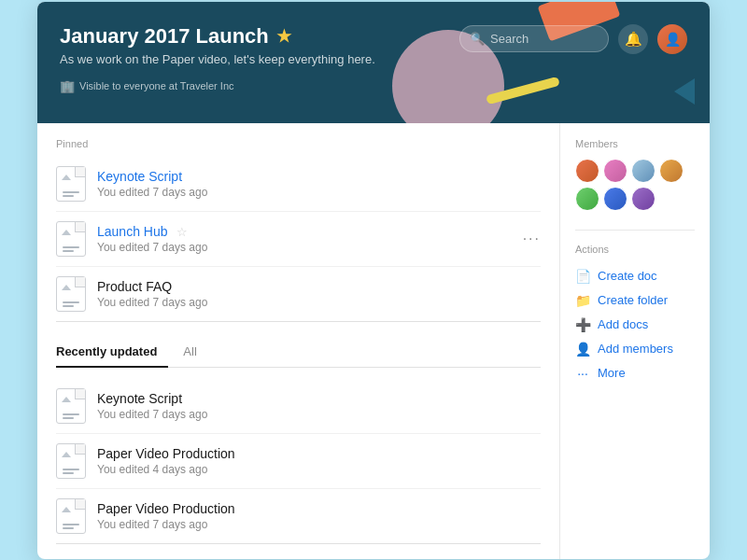  What do you see at coordinates (164, 36) in the screenshot?
I see `title-text: January 2017 Launch` at bounding box center [164, 36].